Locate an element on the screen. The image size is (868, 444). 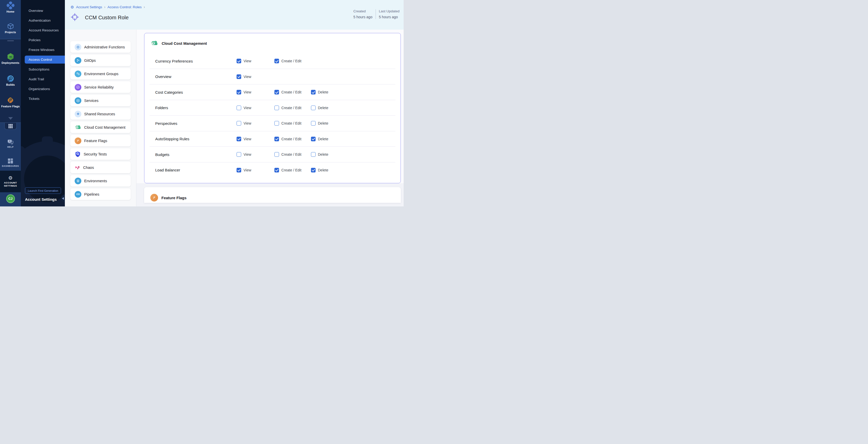
rail-item-builds: Builds is located at coordinates (10, 81).